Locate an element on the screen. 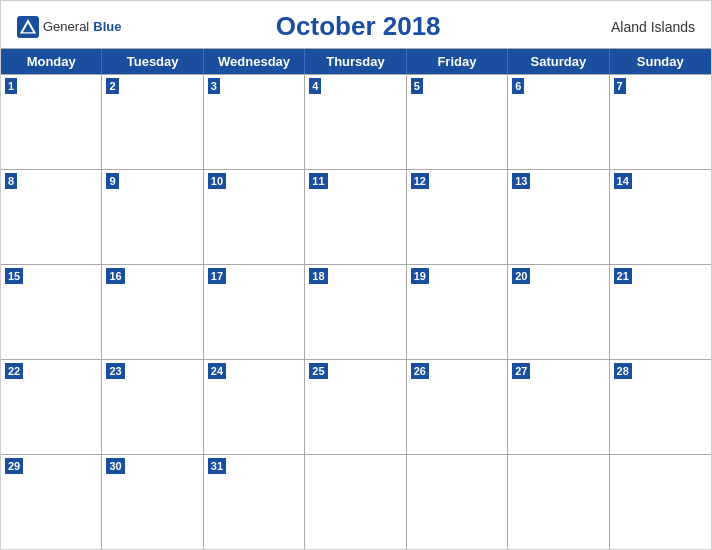 The height and width of the screenshot is (550, 712). day-cell-4: 4 is located at coordinates (356, 122).